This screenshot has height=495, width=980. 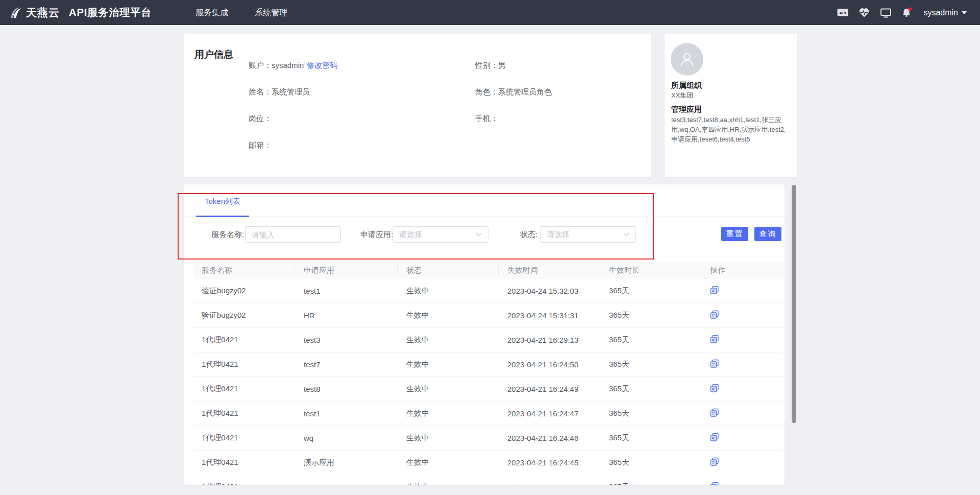 What do you see at coordinates (549, 270) in the screenshot?
I see `col-expire-time: 失效时间` at bounding box center [549, 270].